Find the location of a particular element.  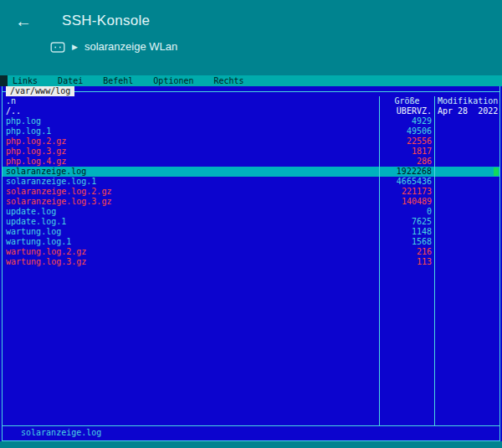

file-row: solaranzeige.log.2.gz 221173 Nov 12 00:0… is located at coordinates (251, 192).